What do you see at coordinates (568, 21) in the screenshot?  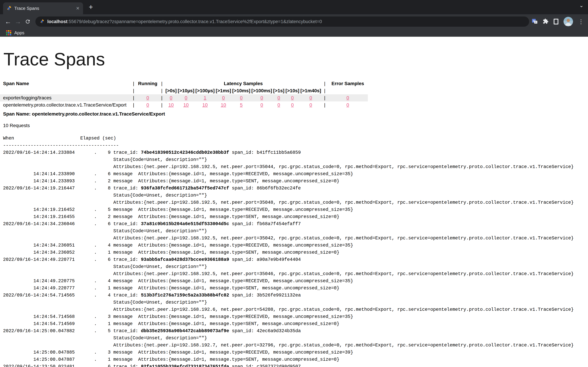 I see `profile-avatar` at bounding box center [568, 21].